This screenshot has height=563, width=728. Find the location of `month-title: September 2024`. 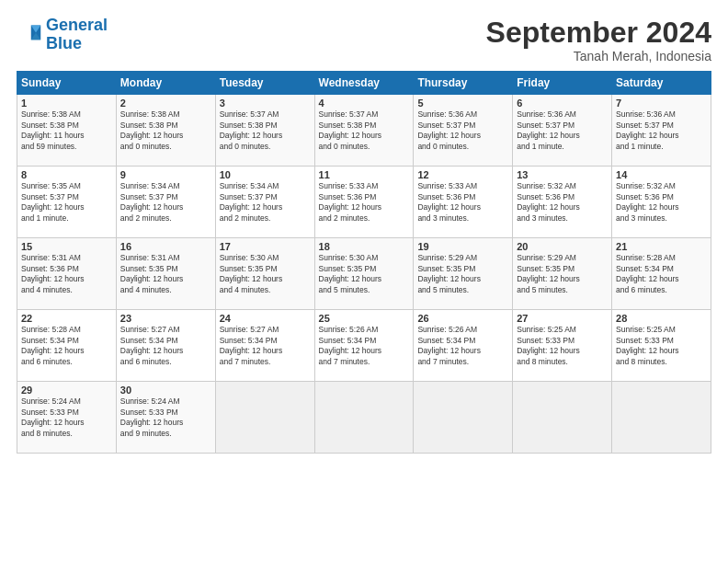

month-title: September 2024 is located at coordinates (599, 33).